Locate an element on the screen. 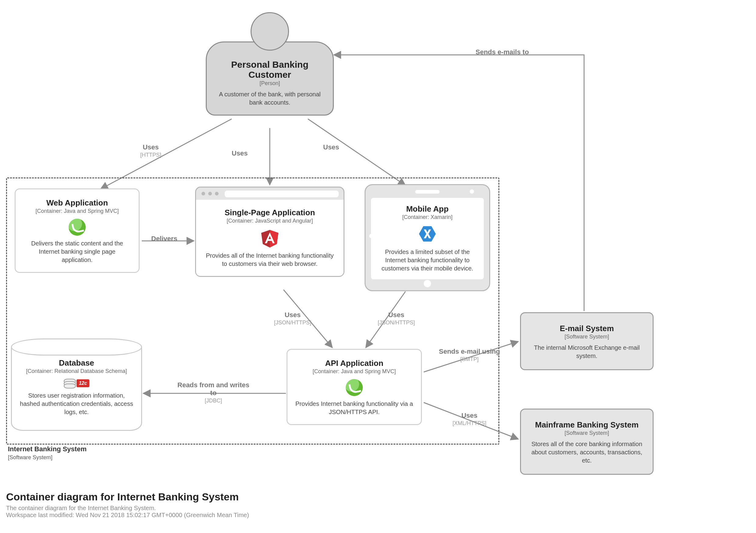 This screenshot has width=756, height=533. container-mobile: Mobile App [Container: Xamarin] Provides… is located at coordinates (427, 238).